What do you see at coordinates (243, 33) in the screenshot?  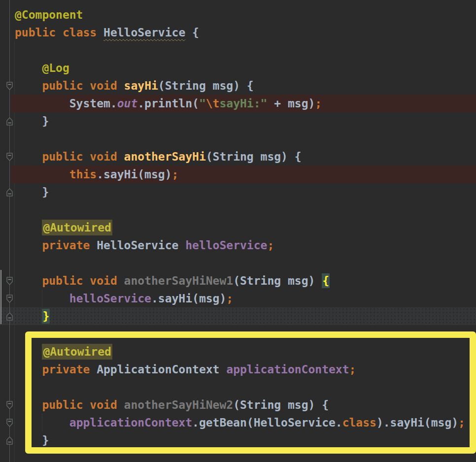 I see `code-line: public class HelloService {` at bounding box center [243, 33].